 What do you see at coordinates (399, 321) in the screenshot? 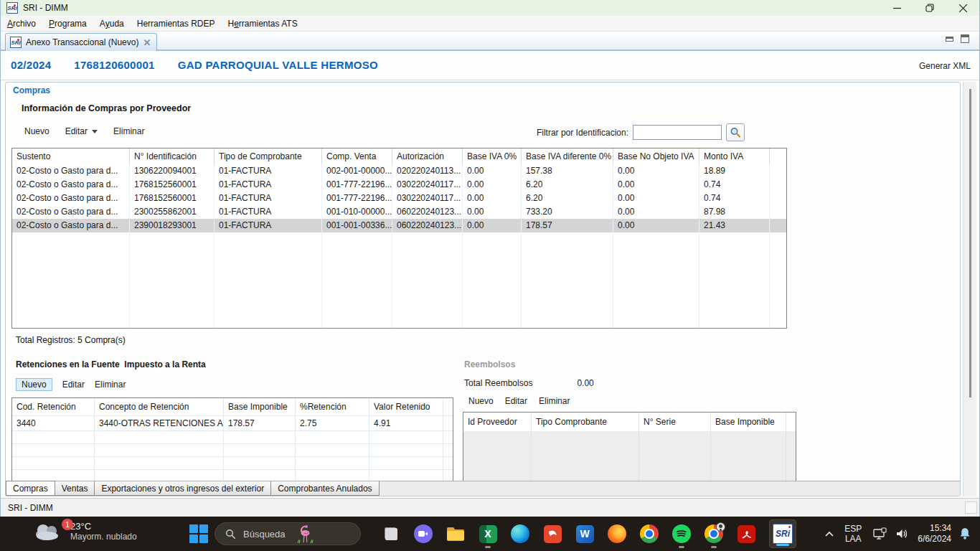
I see `empty-row` at bounding box center [399, 321].